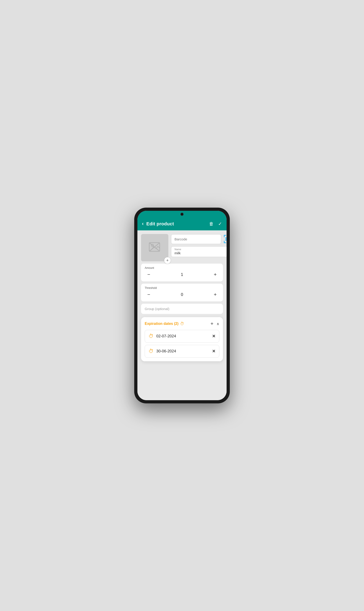 This screenshot has height=611, width=364. What do you see at coordinates (143, 224) in the screenshot?
I see `back-button: ‹` at bounding box center [143, 224].